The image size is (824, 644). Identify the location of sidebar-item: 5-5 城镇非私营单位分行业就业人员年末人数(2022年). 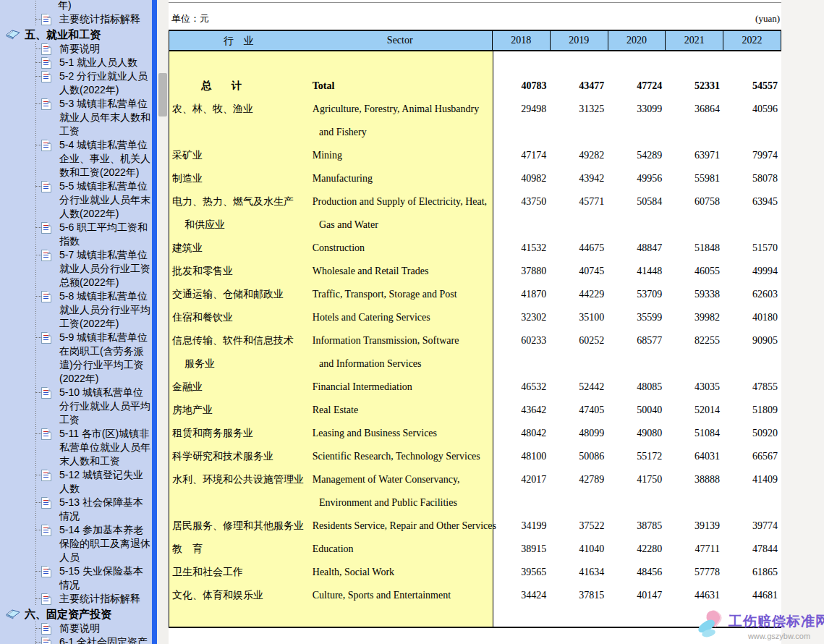
(76, 200).